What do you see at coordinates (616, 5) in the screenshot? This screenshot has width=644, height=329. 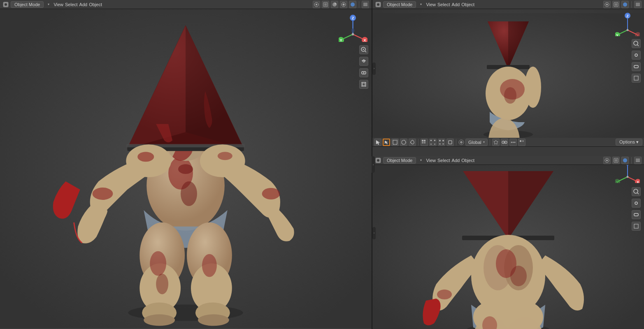 I see `tr-overlay-icon` at bounding box center [616, 5].